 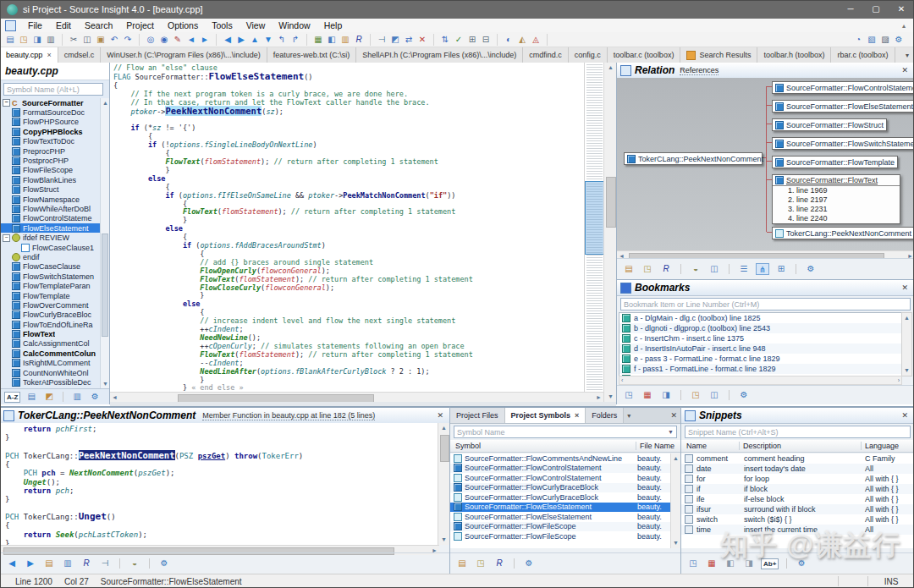 What do you see at coordinates (51, 286) in the screenshot?
I see `tree-item-flowtemplateparan: FlowTemplateParan` at bounding box center [51, 286].